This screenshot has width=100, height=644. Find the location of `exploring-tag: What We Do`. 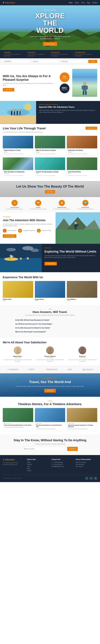

exploring-tag: What We Do is located at coordinates (71, 248).